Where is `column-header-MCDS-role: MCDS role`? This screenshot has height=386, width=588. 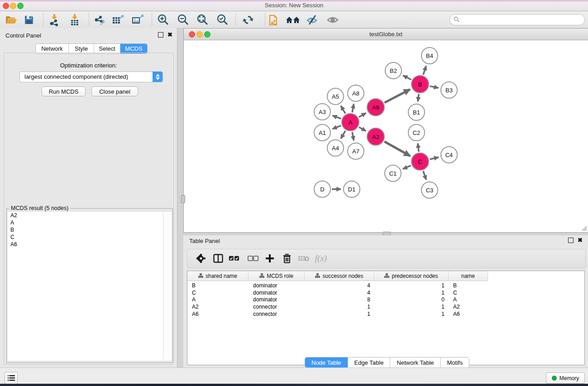 column-header-MCDS-role: MCDS role is located at coordinates (277, 276).